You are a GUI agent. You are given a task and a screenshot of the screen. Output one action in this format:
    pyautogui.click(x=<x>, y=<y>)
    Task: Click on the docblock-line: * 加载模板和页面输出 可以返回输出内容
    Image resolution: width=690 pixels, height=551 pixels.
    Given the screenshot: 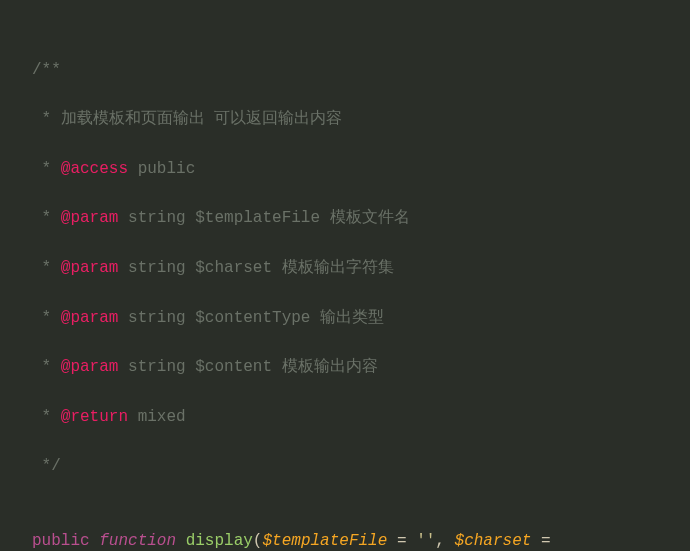 What is the action you would take?
    pyautogui.click(x=349, y=120)
    